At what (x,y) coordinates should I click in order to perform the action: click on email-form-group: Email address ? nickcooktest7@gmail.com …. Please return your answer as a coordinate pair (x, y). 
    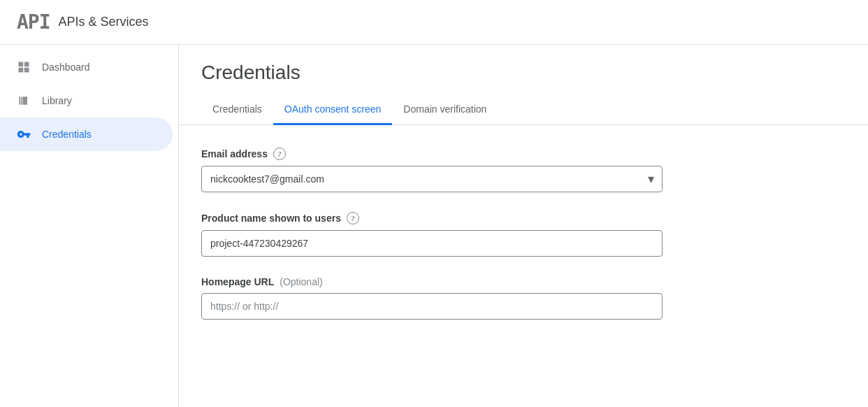
    Looking at the image, I should click on (431, 170).